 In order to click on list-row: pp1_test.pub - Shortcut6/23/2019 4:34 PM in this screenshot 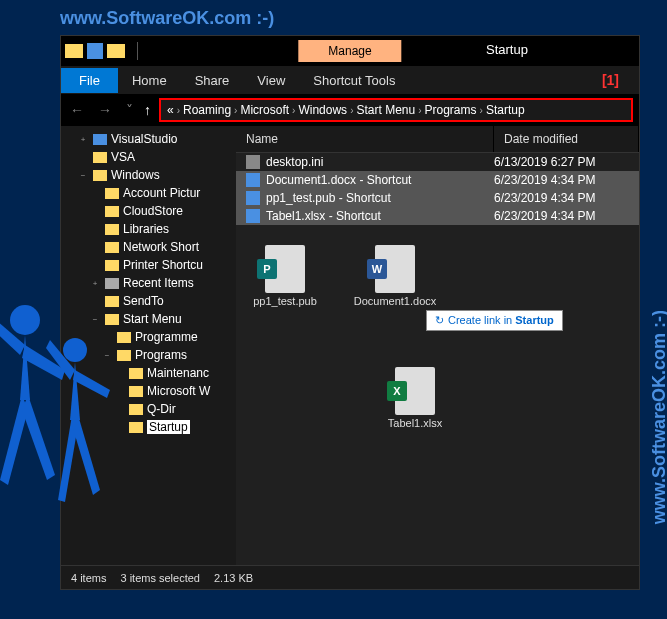, I will do `click(438, 198)`.